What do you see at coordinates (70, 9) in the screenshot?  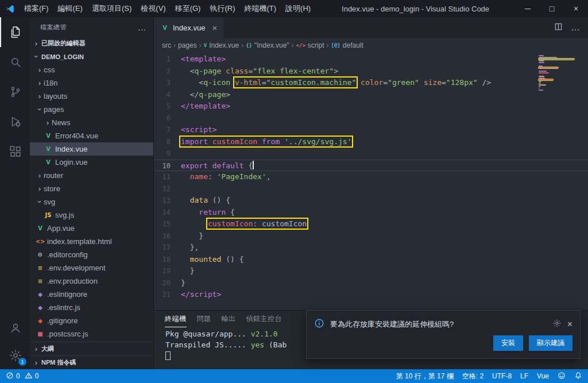 I see `menu-edit: 編輯(E)` at bounding box center [70, 9].